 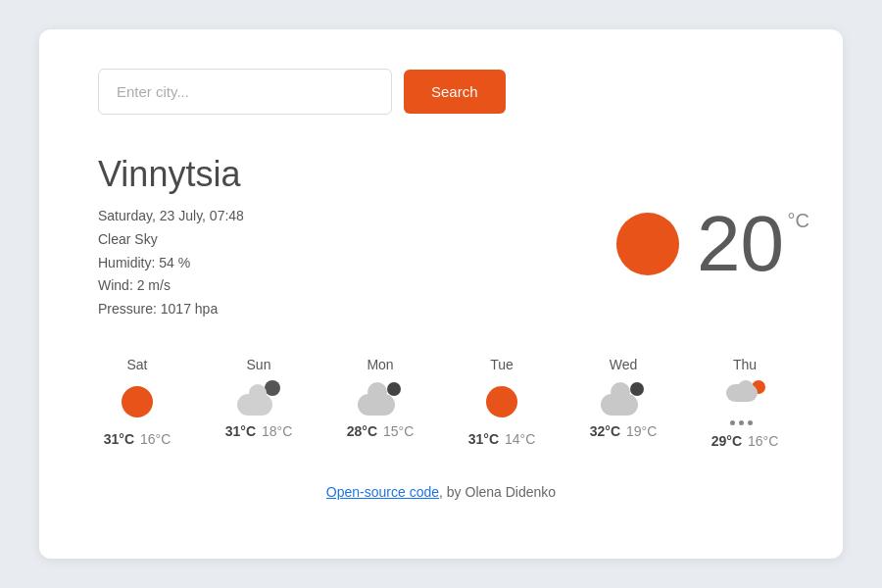 What do you see at coordinates (137, 402) in the screenshot?
I see `forecast-day: Sat 31°C 16°C` at bounding box center [137, 402].